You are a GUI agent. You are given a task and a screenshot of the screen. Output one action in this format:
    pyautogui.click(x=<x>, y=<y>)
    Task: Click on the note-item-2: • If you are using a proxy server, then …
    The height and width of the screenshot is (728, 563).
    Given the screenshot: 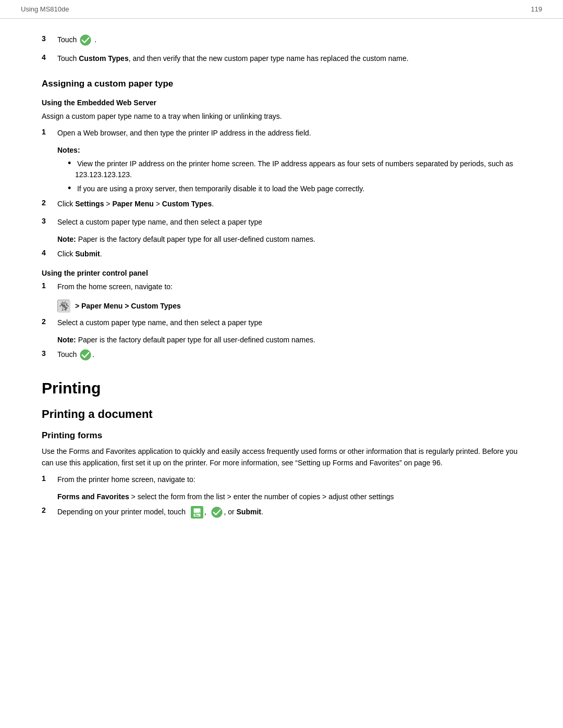 What is the action you would take?
    pyautogui.click(x=295, y=189)
    